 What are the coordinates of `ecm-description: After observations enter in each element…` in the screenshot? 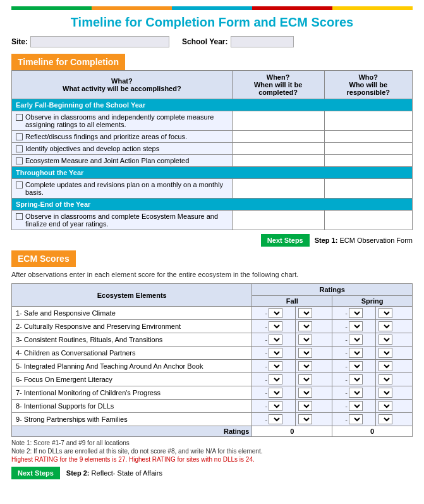 It's located at (212, 274).